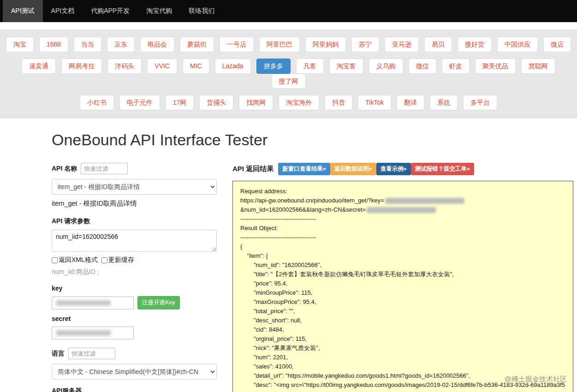  Describe the element at coordinates (394, 169) in the screenshot. I see `result-action-button: 查看示例»` at that location.